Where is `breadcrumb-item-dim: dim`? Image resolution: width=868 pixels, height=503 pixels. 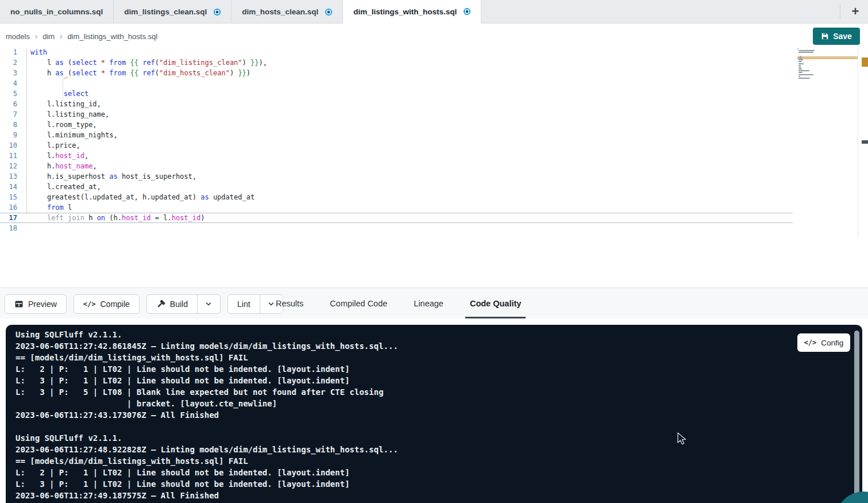
breadcrumb-item-dim: dim is located at coordinates (48, 37).